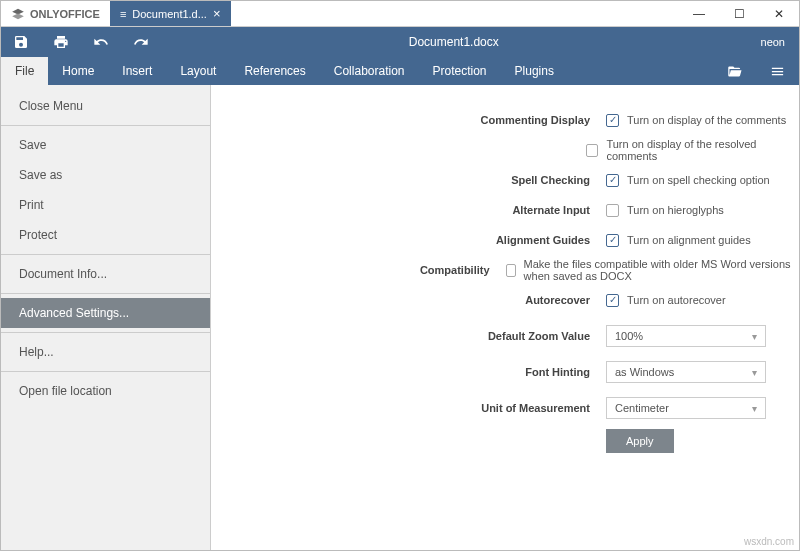 The width and height of the screenshot is (800, 551). Describe the element at coordinates (106, 274) in the screenshot. I see `sidebar-document-info: Document Info...` at that location.